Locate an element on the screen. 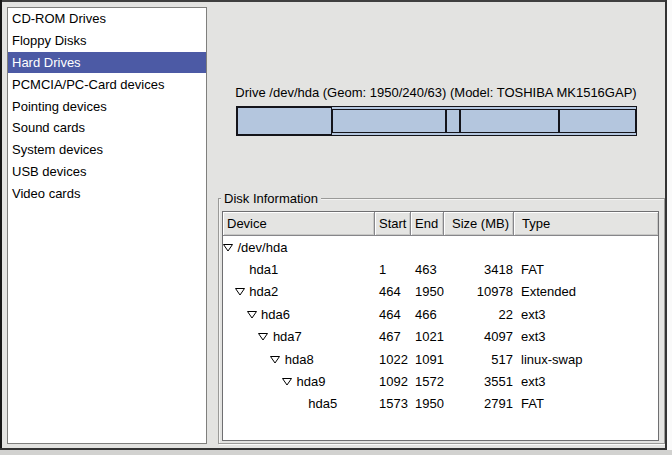  partition-segment-hda1 is located at coordinates (284, 121).